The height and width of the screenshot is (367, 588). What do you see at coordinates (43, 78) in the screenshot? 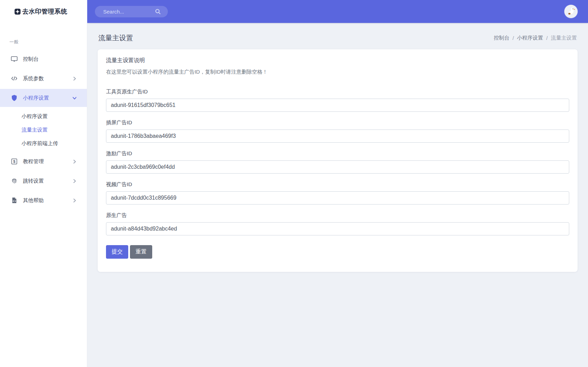
I see `sidebar-item-system-params: 系统参数` at bounding box center [43, 78].